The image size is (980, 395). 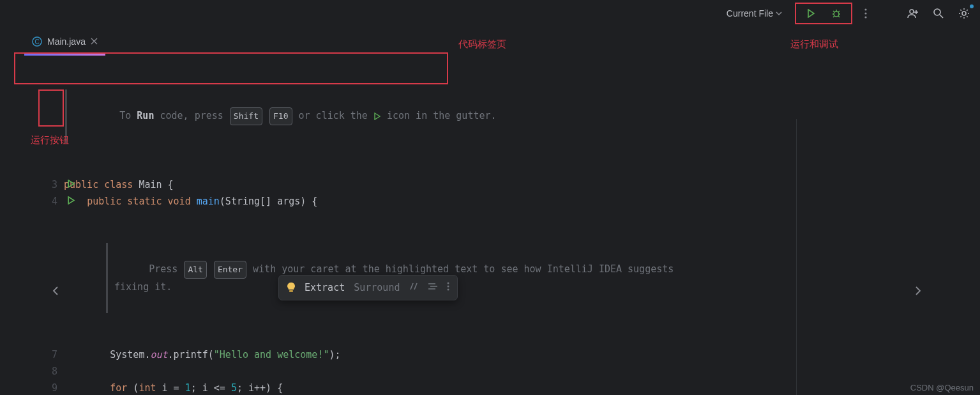 What do you see at coordinates (414, 288) in the screenshot?
I see `popup-comment-button` at bounding box center [414, 288].